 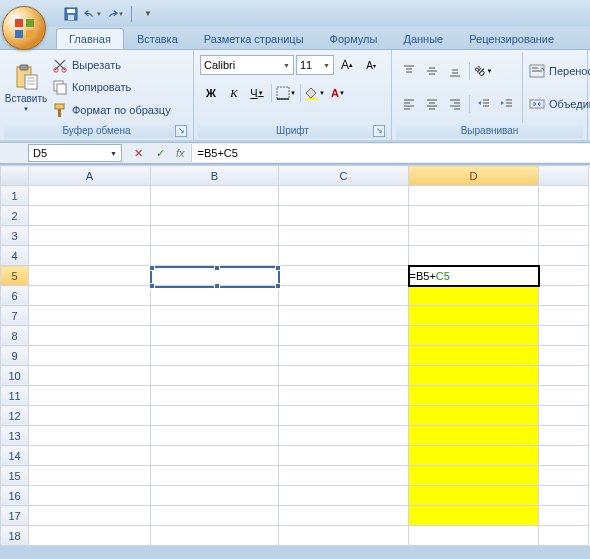 What do you see at coordinates (15, 296) in the screenshot?
I see `row-header: 6` at bounding box center [15, 296].